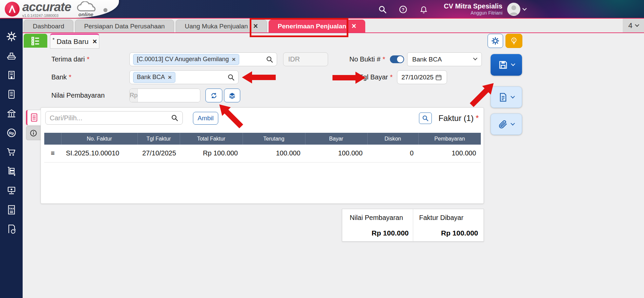  Describe the element at coordinates (513, 123) in the screenshot. I see `attachment-dropdown-chevron-icon` at that location.